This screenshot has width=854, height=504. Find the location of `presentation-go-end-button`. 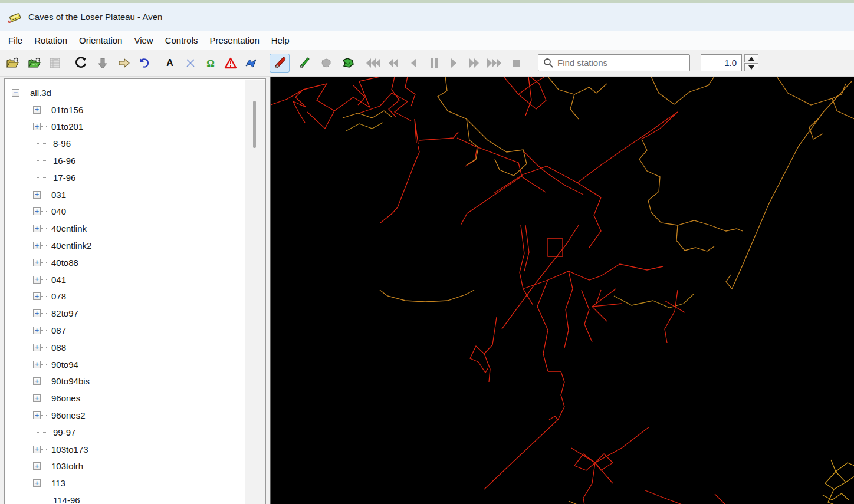

presentation-go-end-button is located at coordinates (494, 63).